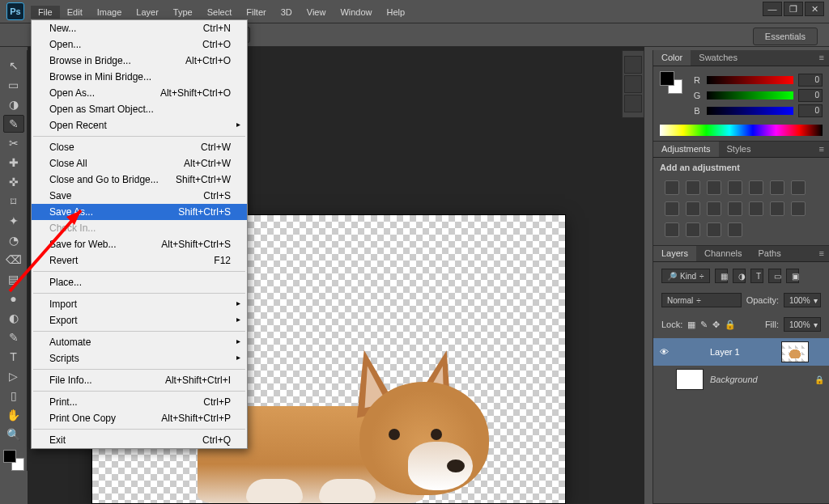 Image resolution: width=829 pixels, height=504 pixels. Describe the element at coordinates (356, 12) in the screenshot. I see `menu-window: Window` at that location.